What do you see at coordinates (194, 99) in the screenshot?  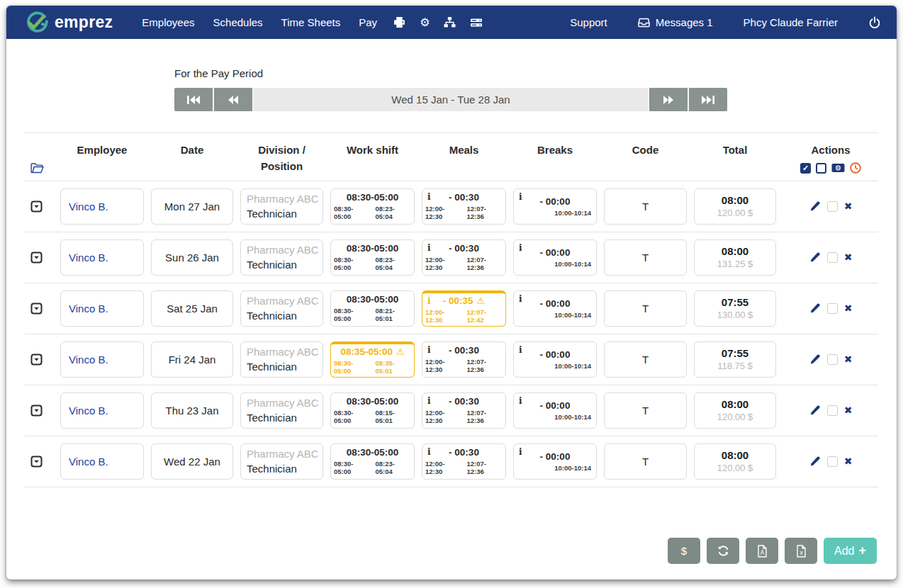 I see `first-period-button` at bounding box center [194, 99].